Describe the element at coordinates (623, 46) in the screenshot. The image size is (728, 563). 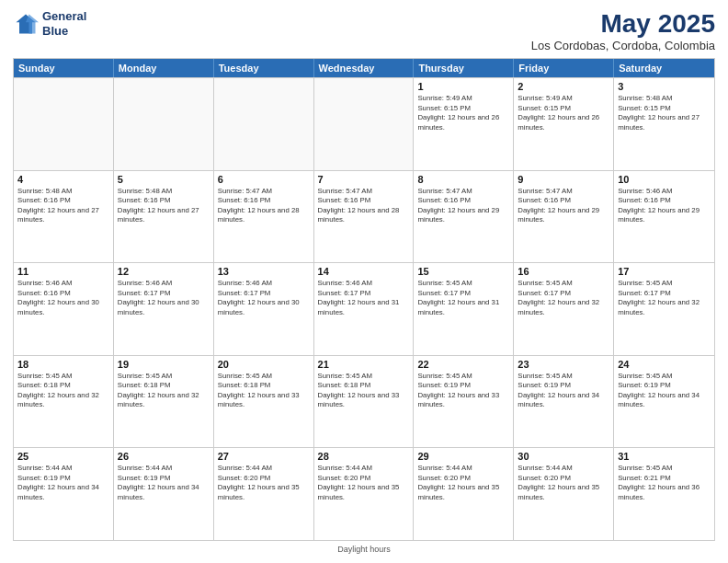
I see `subtitle: Los Cordobas, Cordoba, Colombia` at that location.